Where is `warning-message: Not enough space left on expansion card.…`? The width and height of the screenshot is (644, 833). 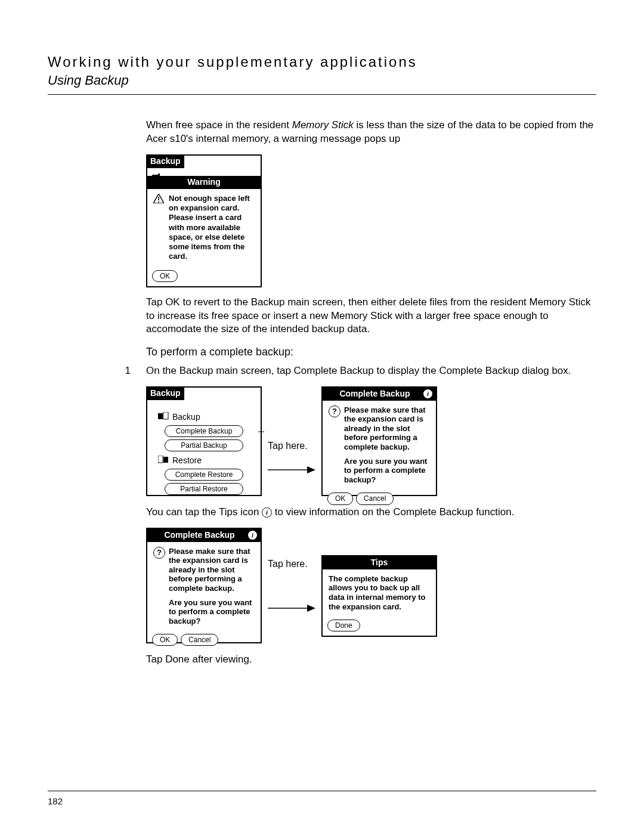
warning-message: Not enough space left on expansion card.… is located at coordinates (212, 228).